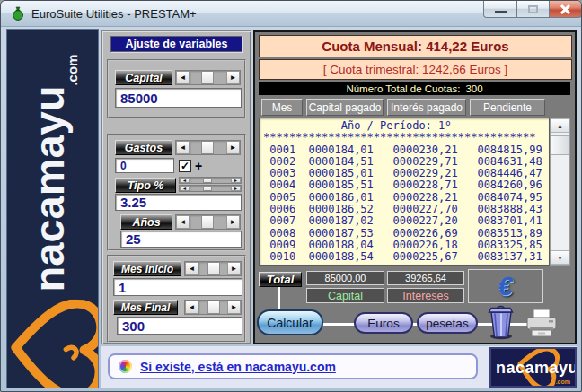  Describe the element at coordinates (536, 368) in the screenshot. I see `logo-text: nacamayu` at that location.